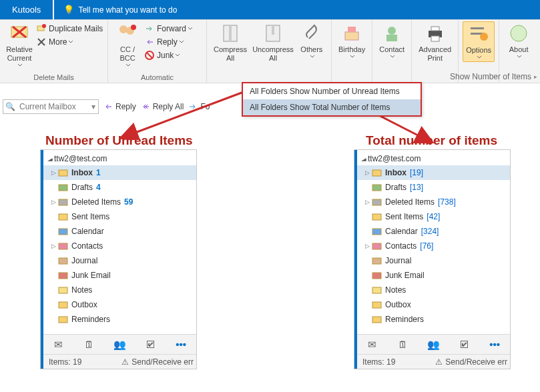  I want to click on chevron-down-icon: ▾, so click(93, 107).